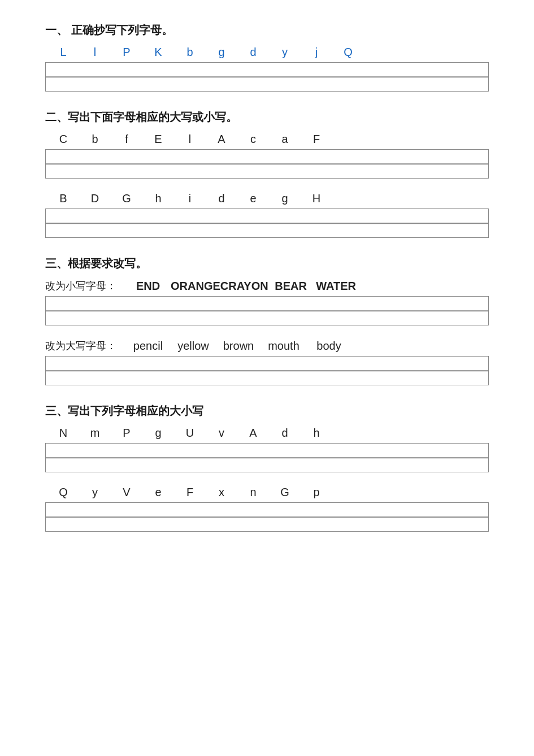 This screenshot has height=756, width=534. What do you see at coordinates (285, 52) in the screenshot?
I see `letter-y: y` at bounding box center [285, 52].